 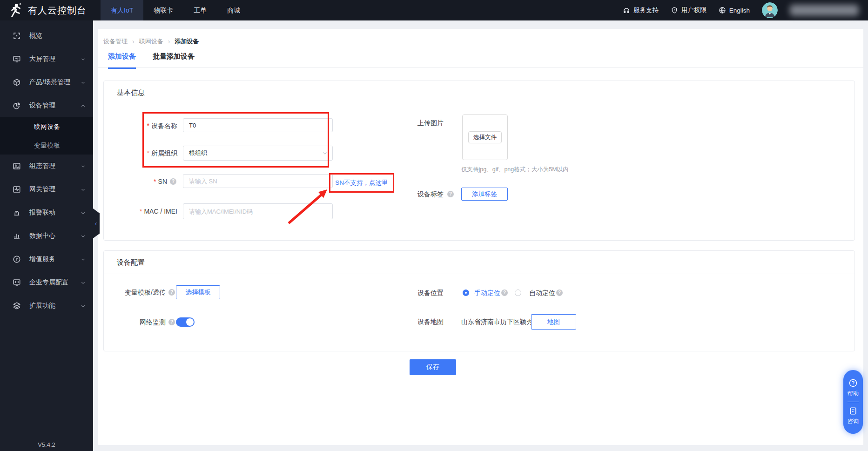 I want to click on auto-location-radio, so click(x=518, y=293).